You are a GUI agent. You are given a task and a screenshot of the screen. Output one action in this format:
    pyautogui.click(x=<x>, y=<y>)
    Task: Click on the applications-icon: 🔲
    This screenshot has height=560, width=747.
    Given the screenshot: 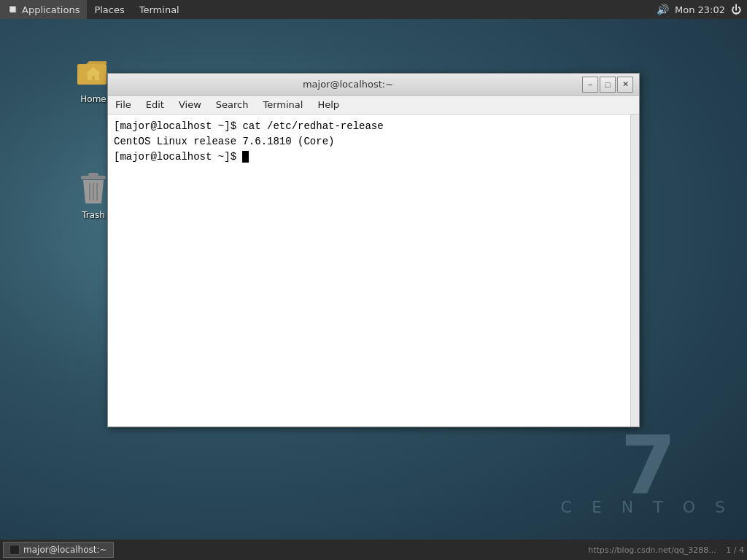 What is the action you would take?
    pyautogui.click(x=13, y=9)
    